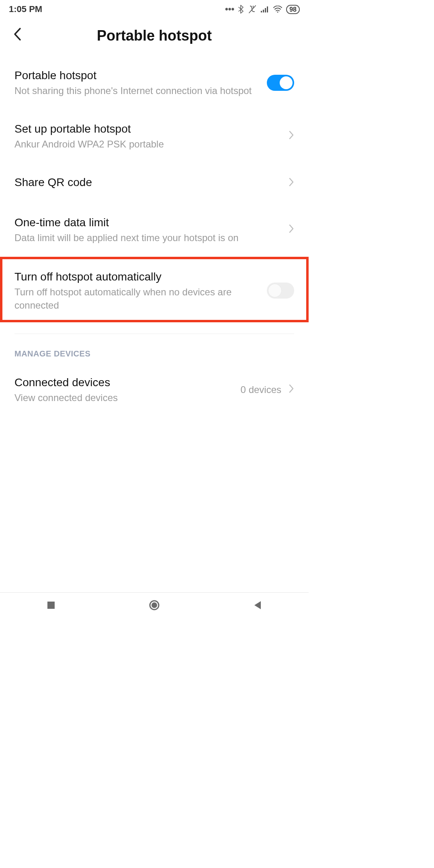 The width and height of the screenshot is (434, 868). Describe the element at coordinates (154, 9) in the screenshot. I see `status-bar: 1:05 PM ••• 98` at that location.